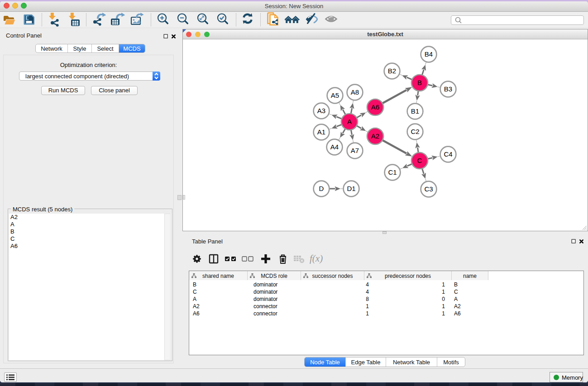  I want to click on svg-text: A1, so click(321, 132).